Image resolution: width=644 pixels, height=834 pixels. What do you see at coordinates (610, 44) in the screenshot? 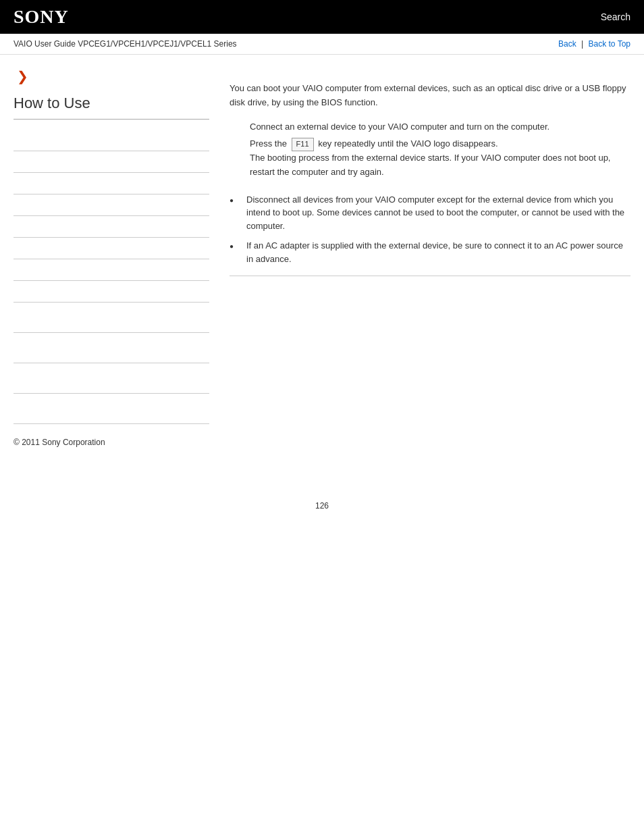
I see `back-to-top-link: Back to Top` at bounding box center [610, 44].